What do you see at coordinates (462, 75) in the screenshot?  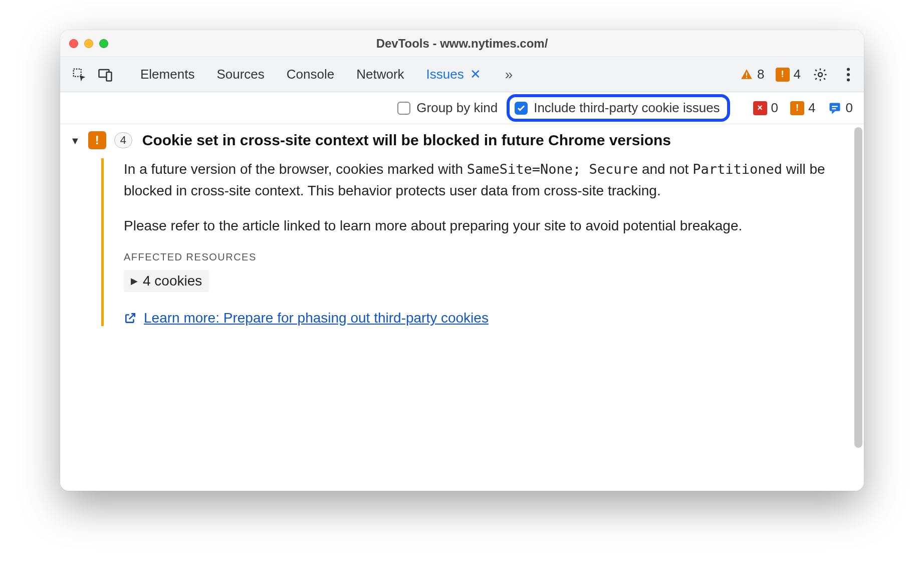 I see `devtools-toolbar: Elements Sources Console Network Issues …` at bounding box center [462, 75].